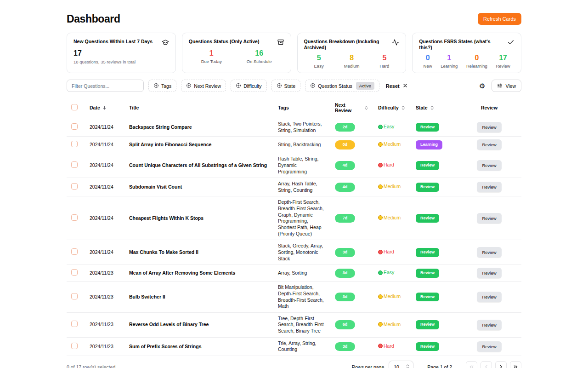 The image size is (588, 368). Describe the element at coordinates (121, 53) in the screenshot. I see `stat-card-new-questions: New Questions Within Last 7 Days 17 18 q…` at that location.